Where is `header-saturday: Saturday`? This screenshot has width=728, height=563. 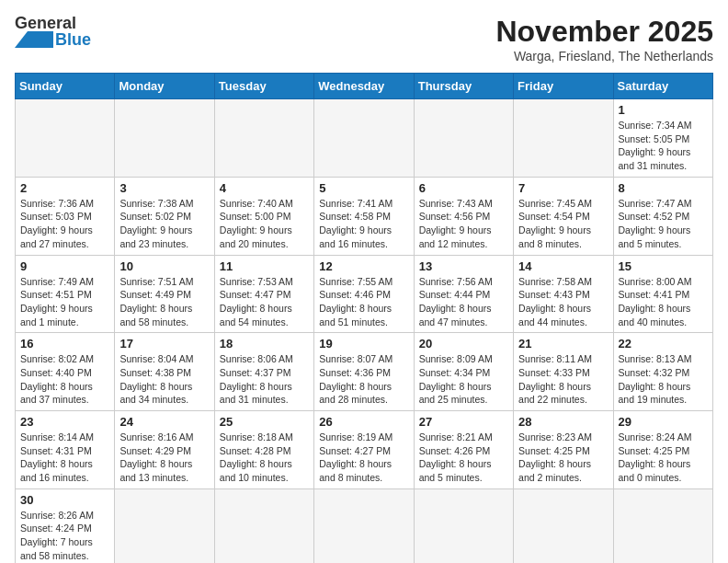
header-saturday: Saturday is located at coordinates (663, 86).